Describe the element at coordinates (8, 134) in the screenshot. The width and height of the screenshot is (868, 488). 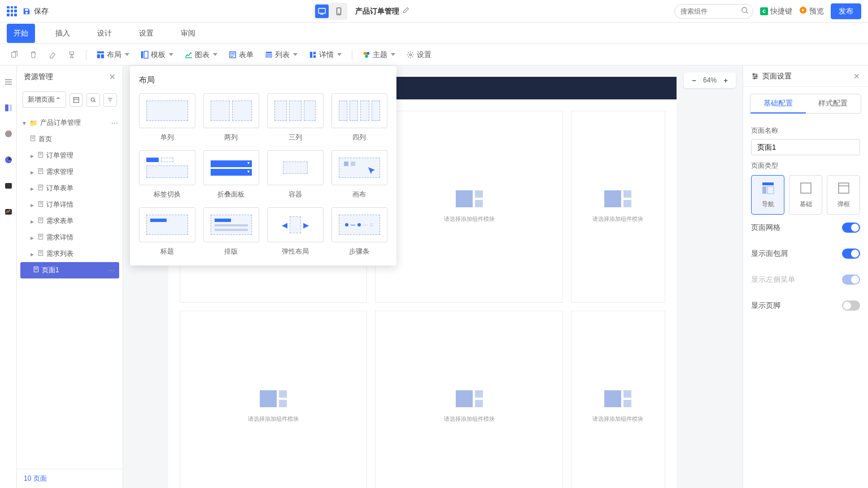
I see `rail-data-icon` at that location.